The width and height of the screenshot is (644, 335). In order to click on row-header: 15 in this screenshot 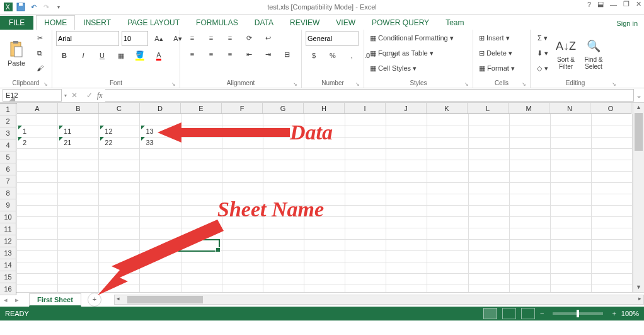, I will do `click(8, 278)`.